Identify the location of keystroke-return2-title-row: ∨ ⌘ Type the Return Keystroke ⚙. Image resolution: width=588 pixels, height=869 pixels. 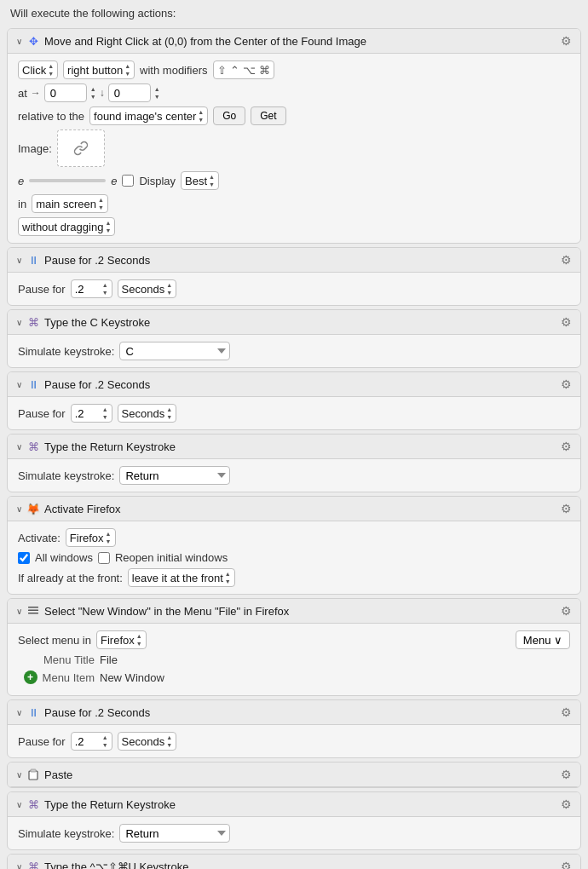
(294, 804).